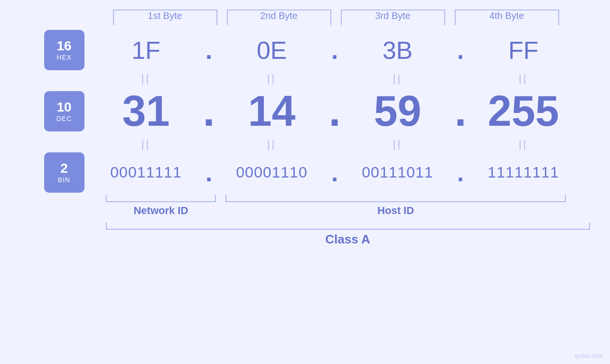 Image resolution: width=610 pixels, height=364 pixels. I want to click on hex-values-row: 1F . 0E . 3B . FF, so click(335, 50).